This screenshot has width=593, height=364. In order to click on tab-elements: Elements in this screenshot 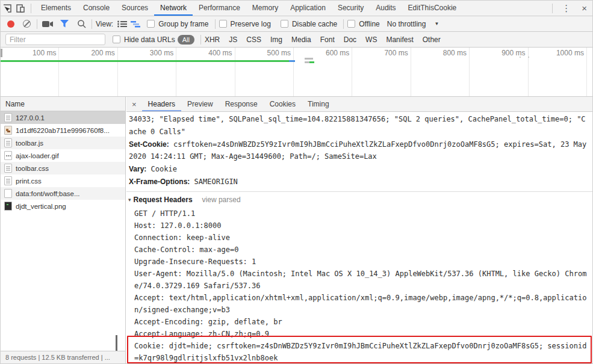, I will do `click(56, 8)`.